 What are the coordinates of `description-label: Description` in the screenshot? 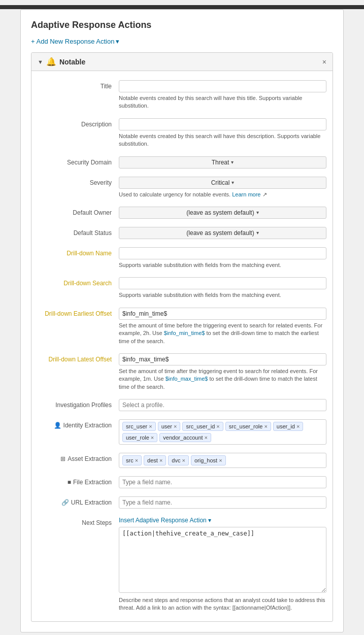 It's located at (78, 123).